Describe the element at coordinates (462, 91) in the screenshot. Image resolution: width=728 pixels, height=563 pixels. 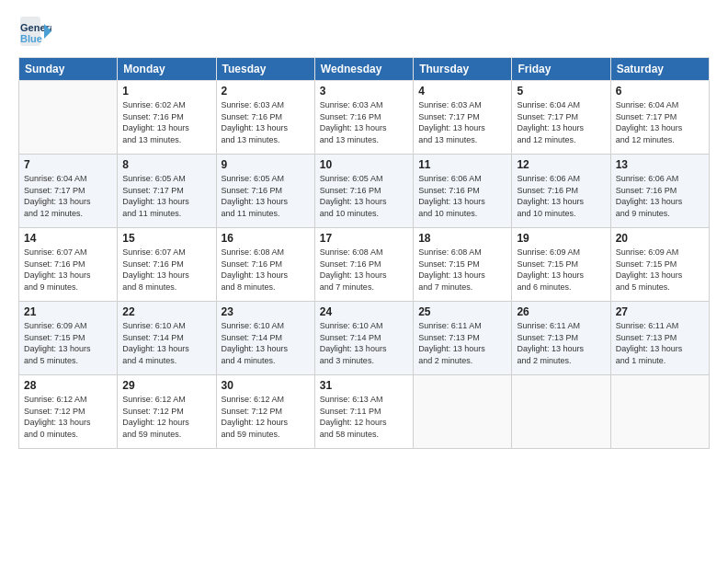
I see `day-number: 4` at that location.